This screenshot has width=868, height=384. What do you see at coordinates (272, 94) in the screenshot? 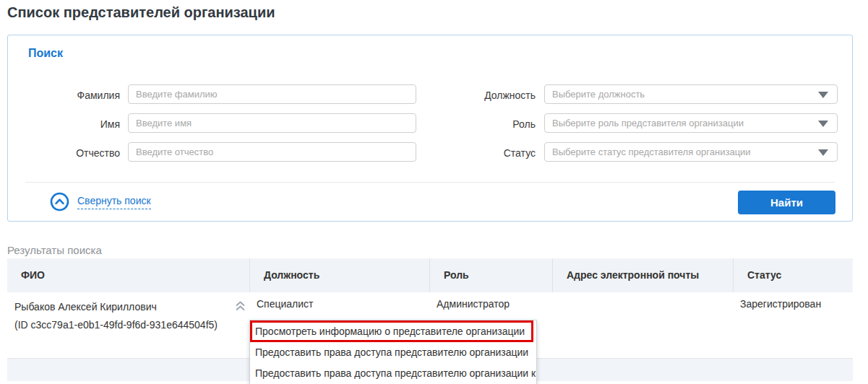
I see `lastname-input` at bounding box center [272, 94].